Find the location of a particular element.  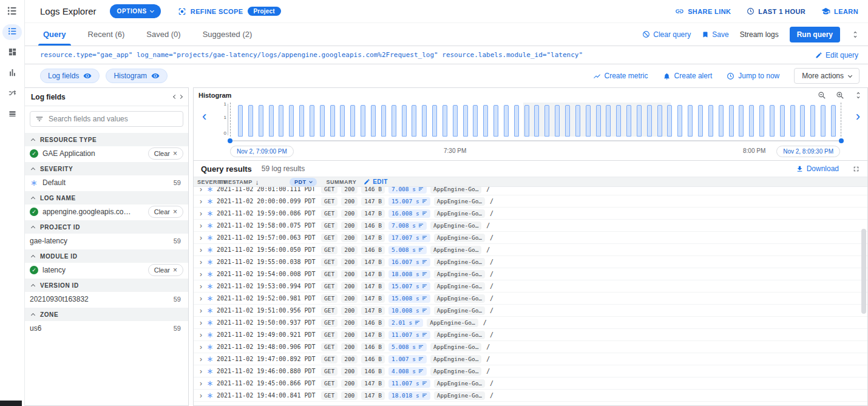

latency-chip: 4.008 s is located at coordinates (408, 371).